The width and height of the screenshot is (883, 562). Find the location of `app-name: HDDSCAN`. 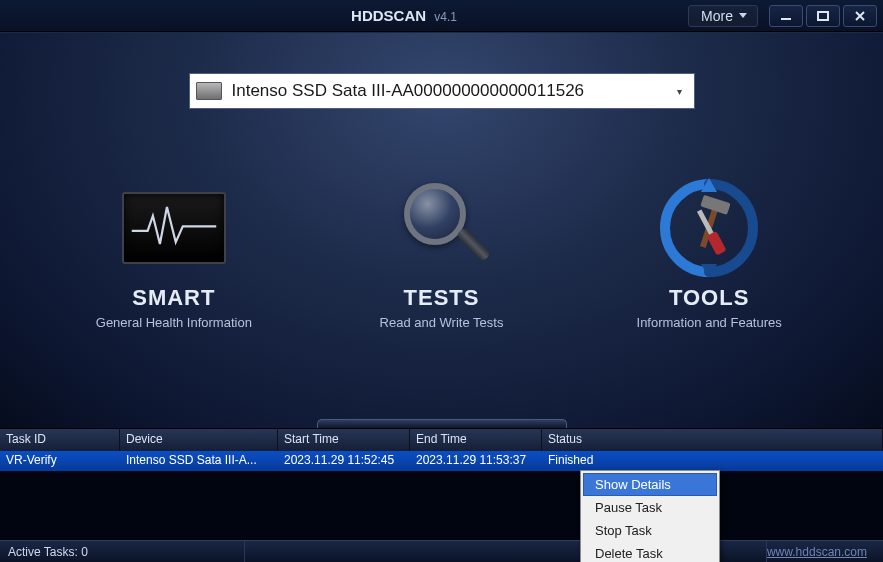

app-name: HDDSCAN is located at coordinates (388, 16).